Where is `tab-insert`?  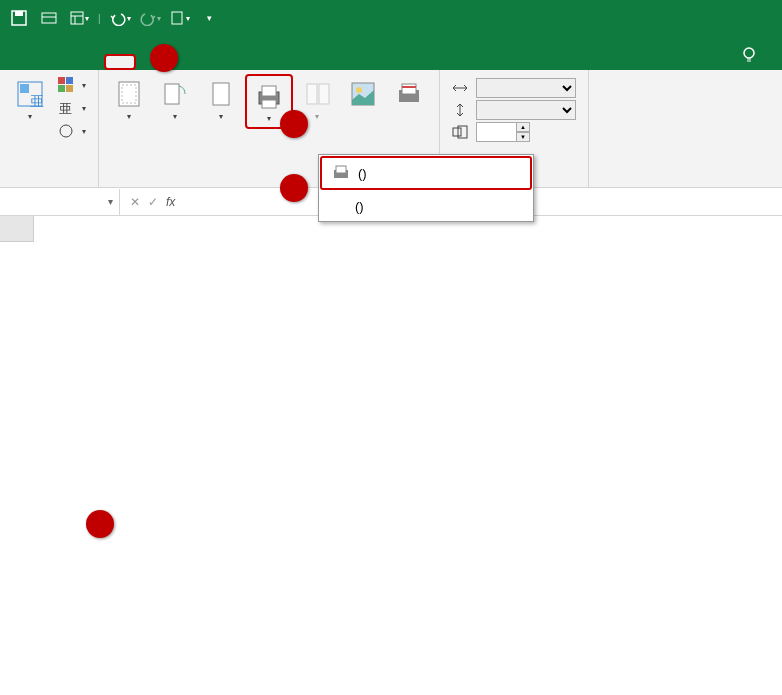 tab-insert is located at coordinates (86, 64).